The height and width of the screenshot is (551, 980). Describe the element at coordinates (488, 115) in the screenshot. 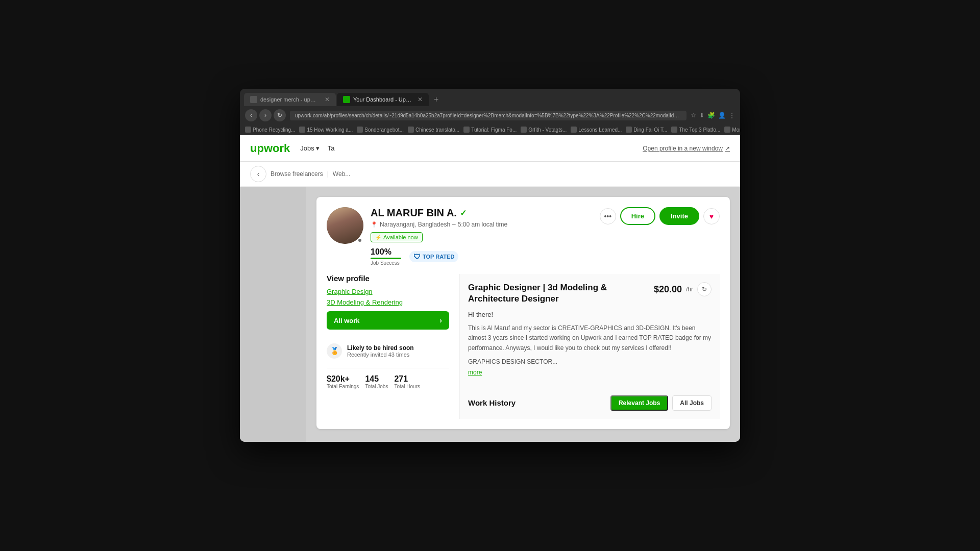

I see `url-bar: upwork.com/ab/profiles/search/ch/details…` at that location.